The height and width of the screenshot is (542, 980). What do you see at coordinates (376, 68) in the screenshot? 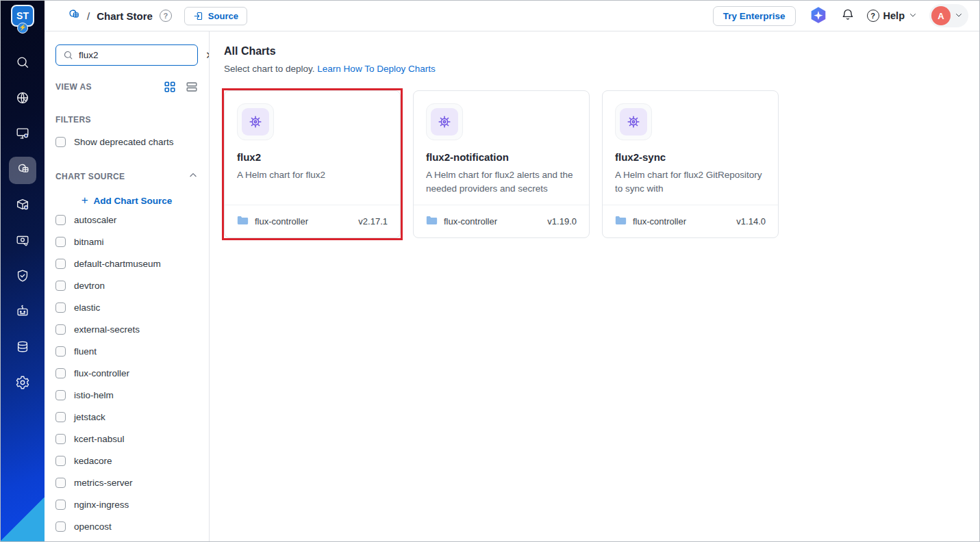
I see `learn-deploy-link: Learn How To Deploy Charts` at bounding box center [376, 68].